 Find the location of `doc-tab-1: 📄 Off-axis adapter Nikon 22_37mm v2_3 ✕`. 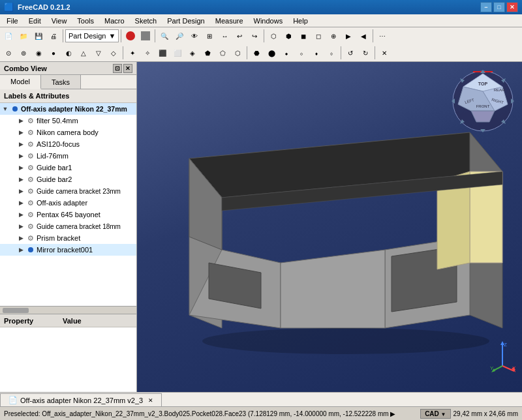

doc-tab-1: 📄 Off-axis adapter Nikon 22_37mm v2_3 ✕ is located at coordinates (81, 400).